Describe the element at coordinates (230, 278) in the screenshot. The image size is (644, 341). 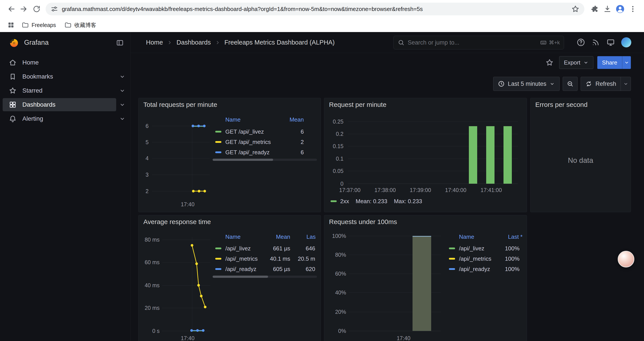
I see `panel-average-response-time: Average response time 80 ms 60 ms 40 ms …` at that location.